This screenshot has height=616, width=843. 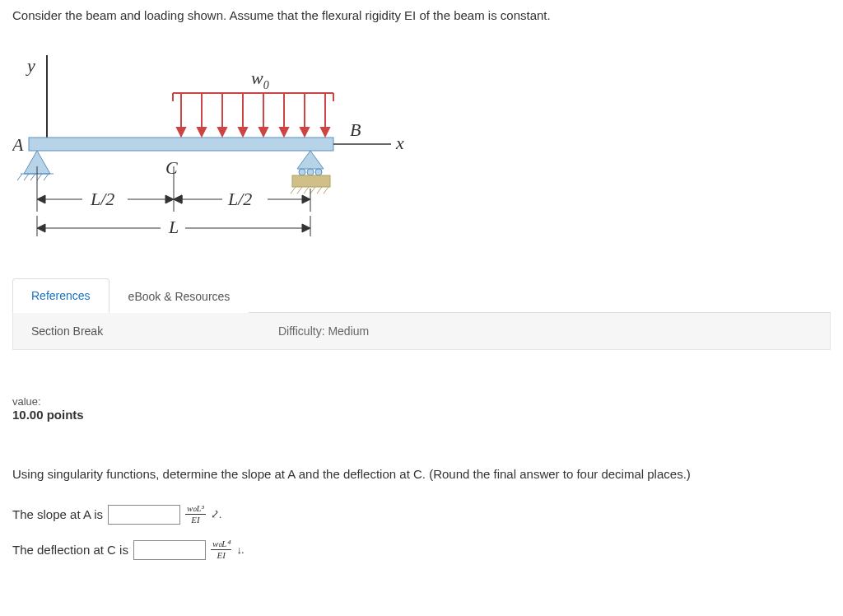 What do you see at coordinates (144, 515) in the screenshot?
I see `slope-input` at bounding box center [144, 515].